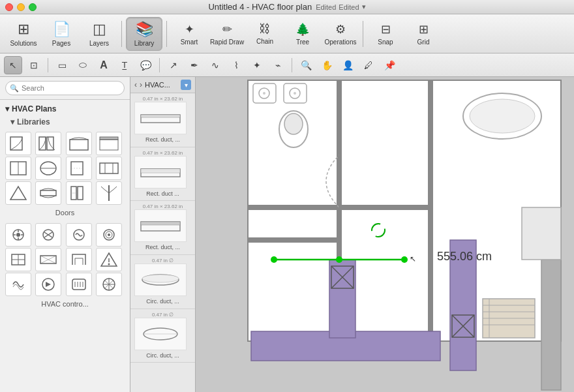 Image resolution: width=574 pixels, height=392 pixels. I want to click on rapid-draw-button: ✏ Rapid Draw, so click(227, 34).